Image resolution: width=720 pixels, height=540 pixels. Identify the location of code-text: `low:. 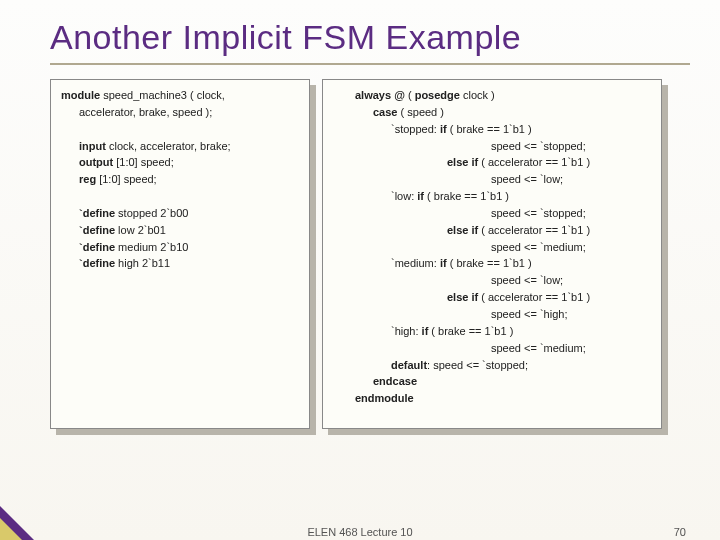
(404, 196).